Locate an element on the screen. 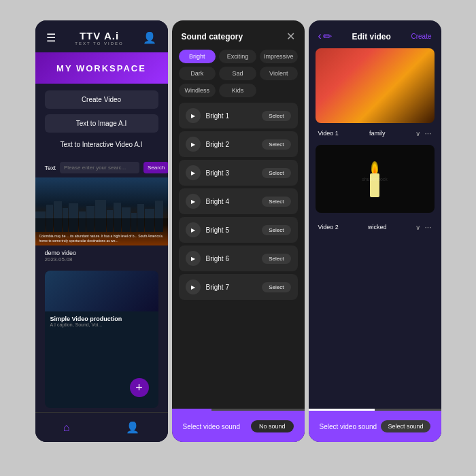 This screenshot has width=476, height=476. sound-item-1: ▶ Bright 1 Select is located at coordinates (238, 116).